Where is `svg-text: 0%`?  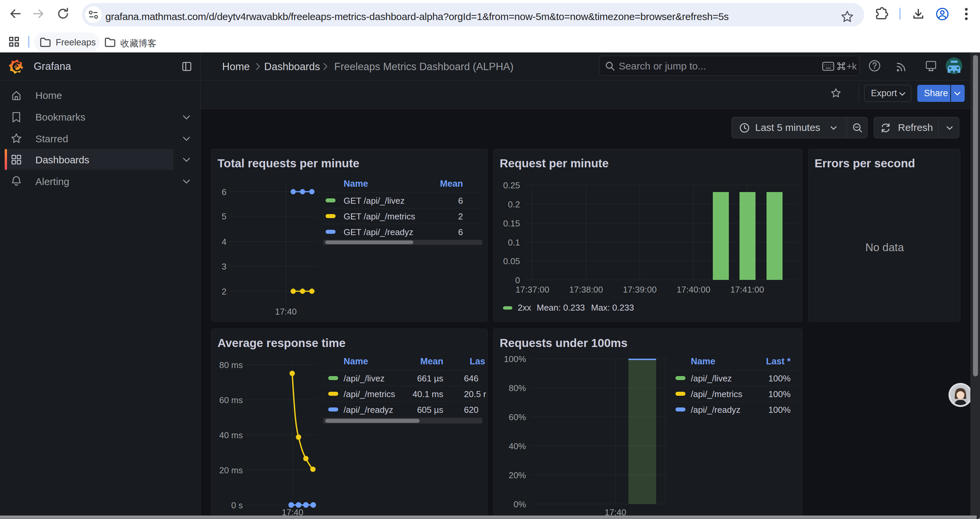 svg-text: 0% is located at coordinates (520, 504).